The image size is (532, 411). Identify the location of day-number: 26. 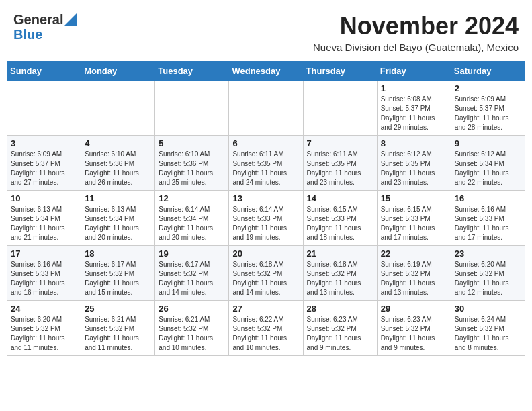
(192, 309).